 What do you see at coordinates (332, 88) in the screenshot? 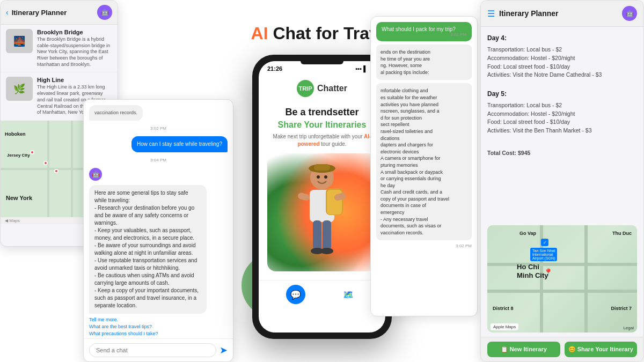
I see `chatter-text: Chatter` at bounding box center [332, 88].